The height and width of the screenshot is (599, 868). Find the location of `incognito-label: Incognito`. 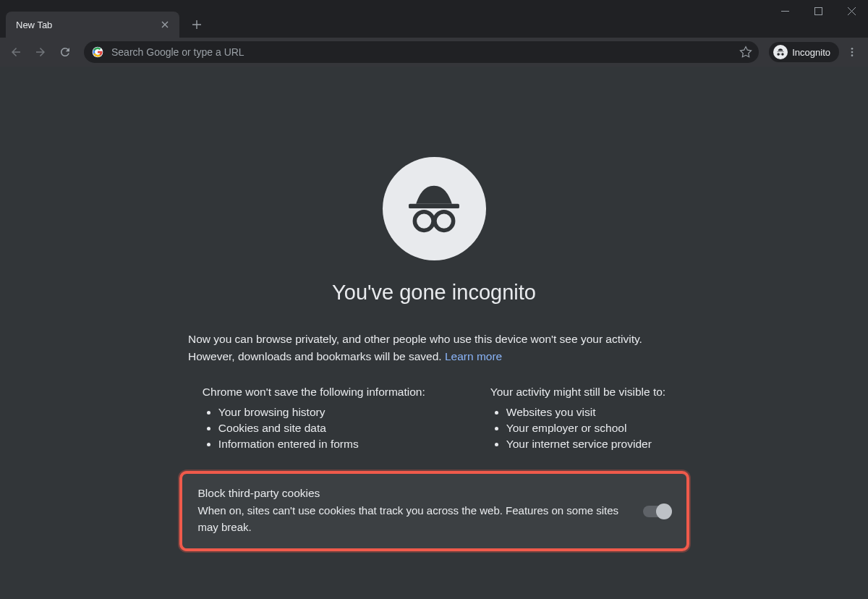

incognito-label: Incognito is located at coordinates (812, 52).